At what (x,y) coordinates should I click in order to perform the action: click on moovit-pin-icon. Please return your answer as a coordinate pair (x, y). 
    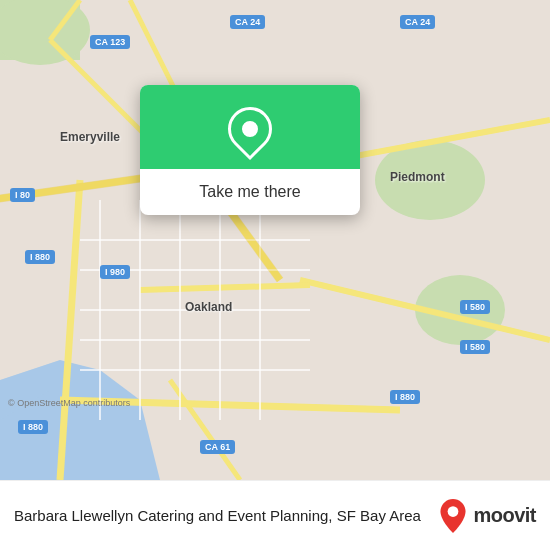
    Looking at the image, I should click on (453, 516).